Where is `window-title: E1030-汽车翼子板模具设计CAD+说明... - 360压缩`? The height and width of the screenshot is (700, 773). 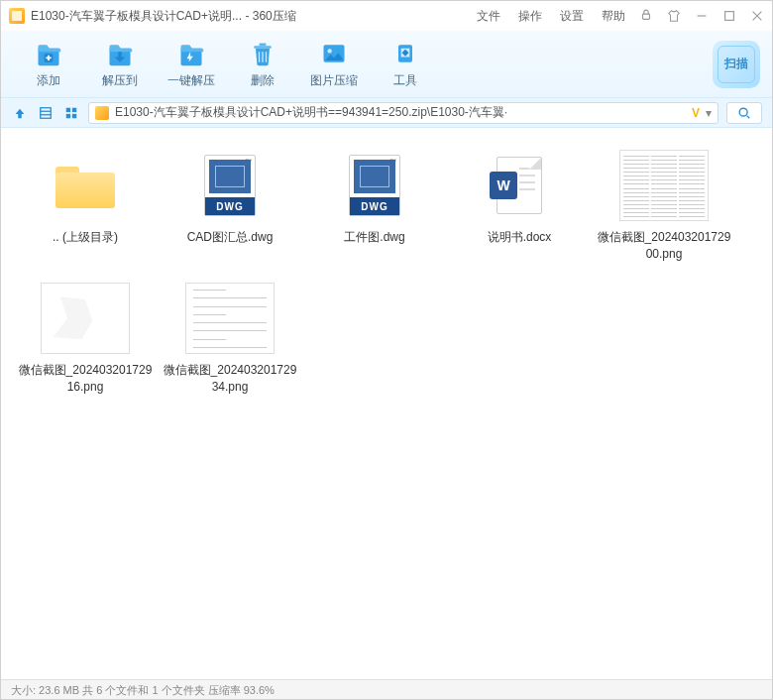 window-title: E1030-汽车翼子板模具设计CAD+说明... - 360压缩 is located at coordinates (247, 16).